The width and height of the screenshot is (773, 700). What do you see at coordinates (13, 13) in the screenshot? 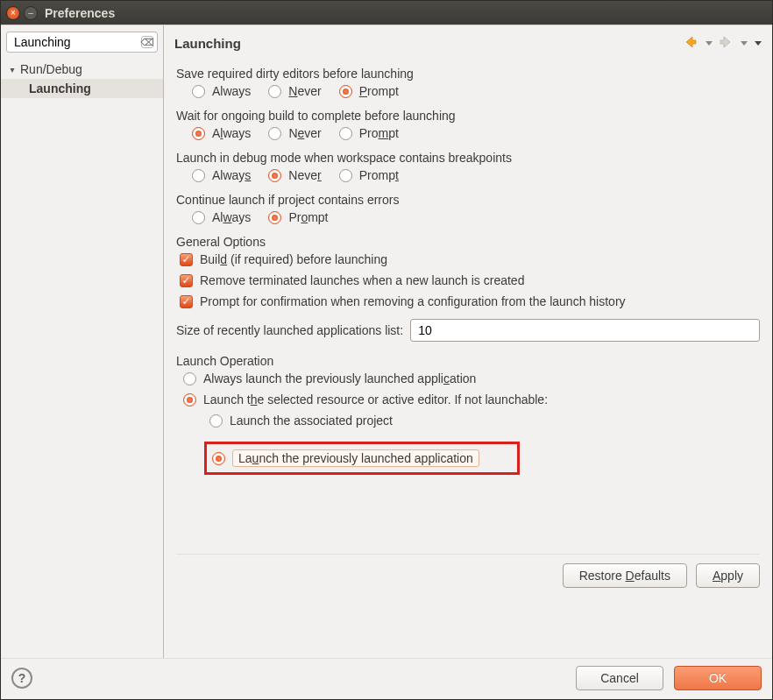
I see `close-icon: ×` at bounding box center [13, 13].